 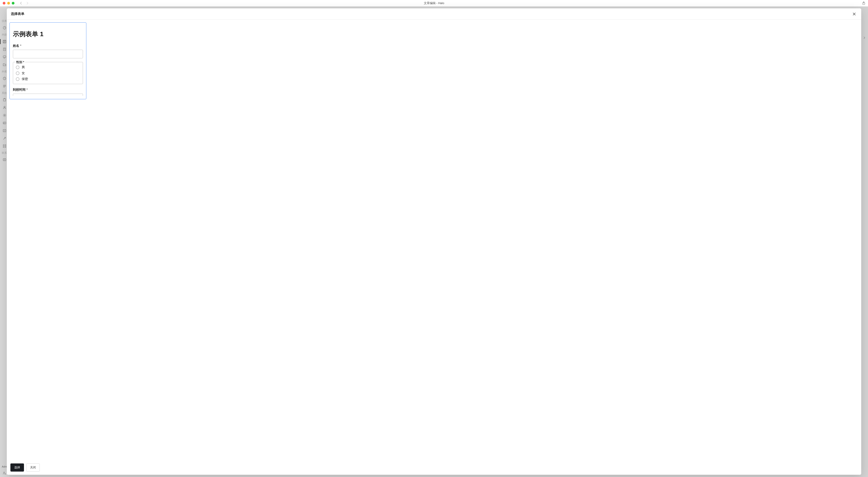 I want to click on gender-fieldset: 性别 * 男 女 保密, so click(x=48, y=73).